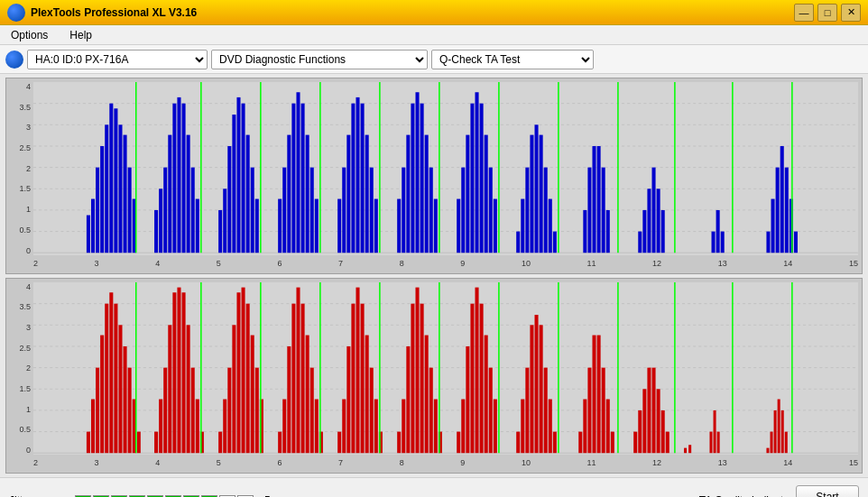  What do you see at coordinates (14, 60) in the screenshot?
I see `drive-icon` at bounding box center [14, 60].